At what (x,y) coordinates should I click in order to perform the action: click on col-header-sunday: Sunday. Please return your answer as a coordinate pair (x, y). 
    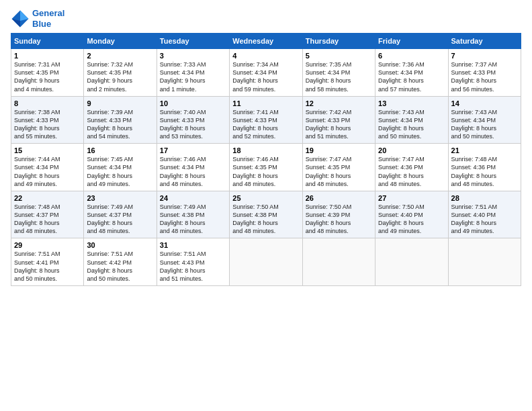
    Looking at the image, I should click on (48, 42).